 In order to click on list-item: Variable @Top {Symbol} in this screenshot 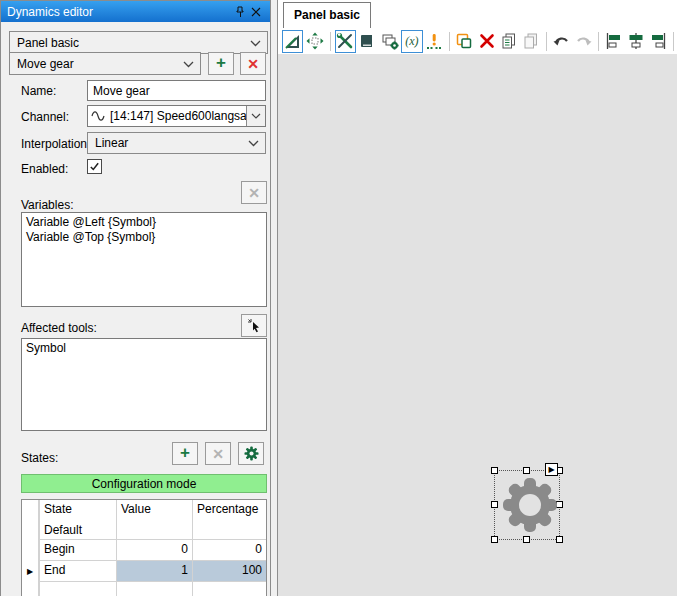, I will do `click(144, 238)`.